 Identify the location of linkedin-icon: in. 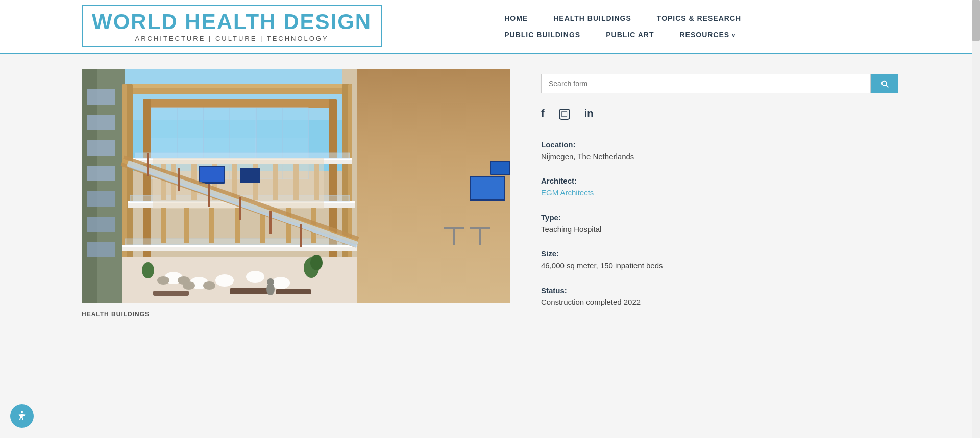
(589, 113).